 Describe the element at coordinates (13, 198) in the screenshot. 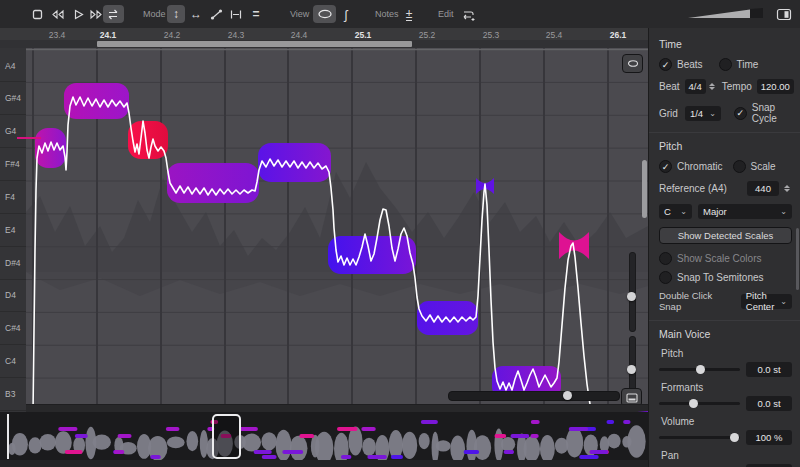

I see `pitch-ruler-note-F4: F4` at that location.